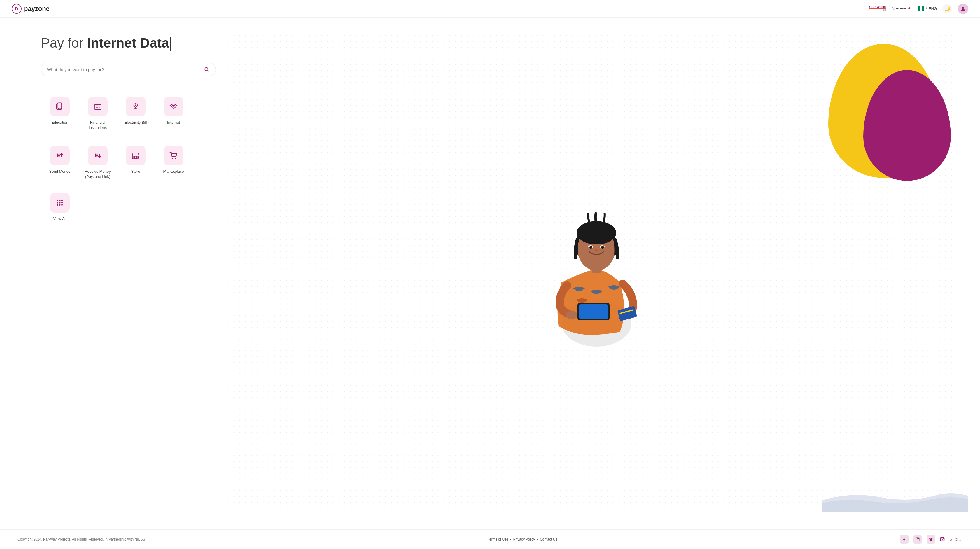 The width and height of the screenshot is (980, 549). I want to click on service-item-marketplace: Marketplace, so click(173, 162).